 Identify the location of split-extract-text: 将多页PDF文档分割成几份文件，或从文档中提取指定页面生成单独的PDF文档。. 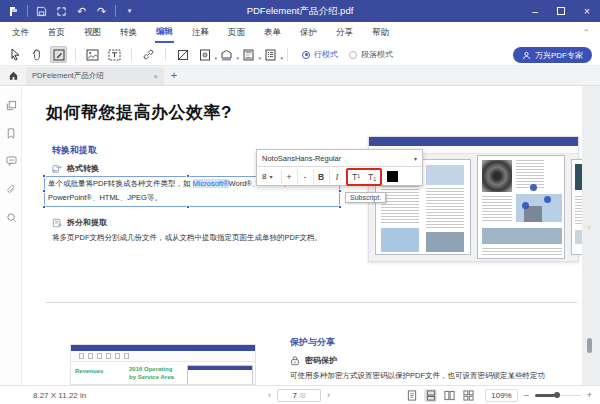
(202, 238).